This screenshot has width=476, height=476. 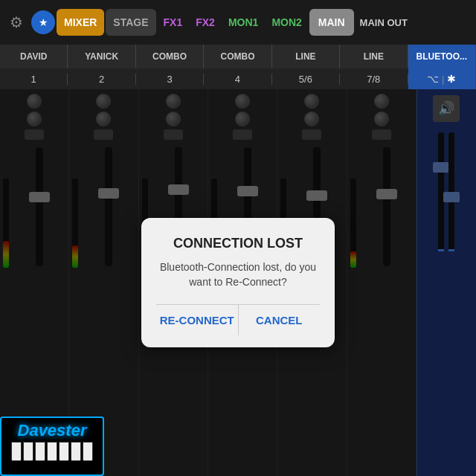 I want to click on channel-num-4: 4, so click(x=238, y=79).